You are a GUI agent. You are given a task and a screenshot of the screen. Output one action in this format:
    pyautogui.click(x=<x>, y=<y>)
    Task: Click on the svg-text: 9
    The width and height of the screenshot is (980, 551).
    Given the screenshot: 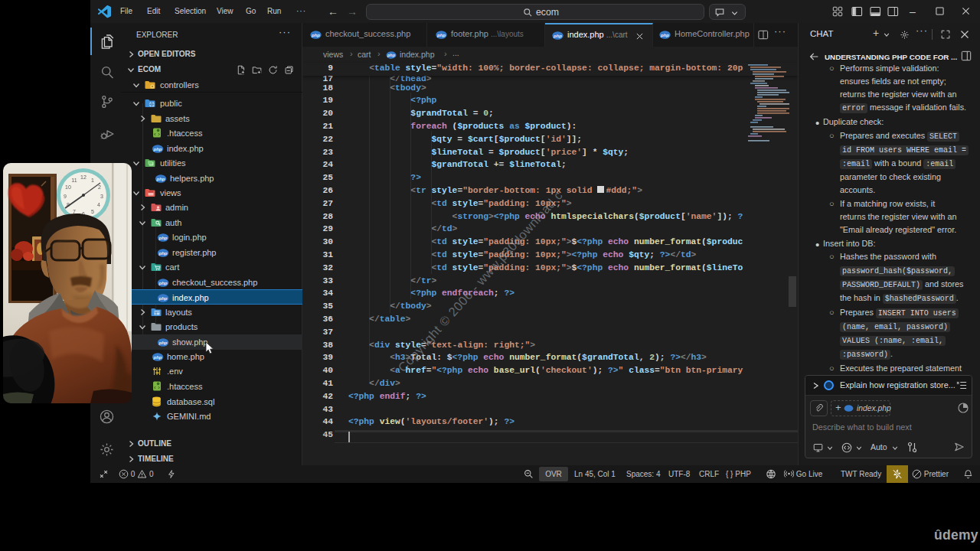 What is the action you would take?
    pyautogui.click(x=65, y=196)
    